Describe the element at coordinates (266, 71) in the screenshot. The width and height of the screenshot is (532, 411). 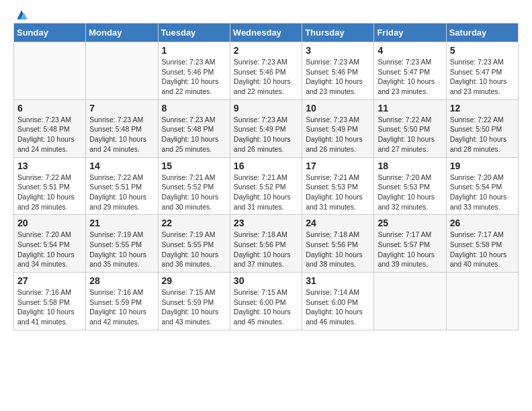
I see `calendar-cell: 2Sunrise: 7:23 AMSunset: 5:46 PMDaylight…` at that location.